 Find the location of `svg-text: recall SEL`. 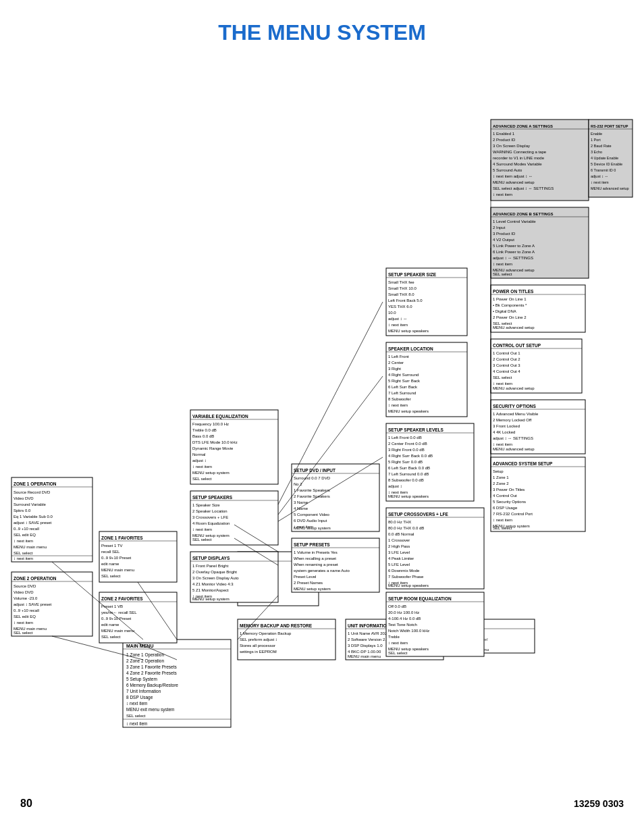

svg-text: recall SEL is located at coordinates (111, 552).